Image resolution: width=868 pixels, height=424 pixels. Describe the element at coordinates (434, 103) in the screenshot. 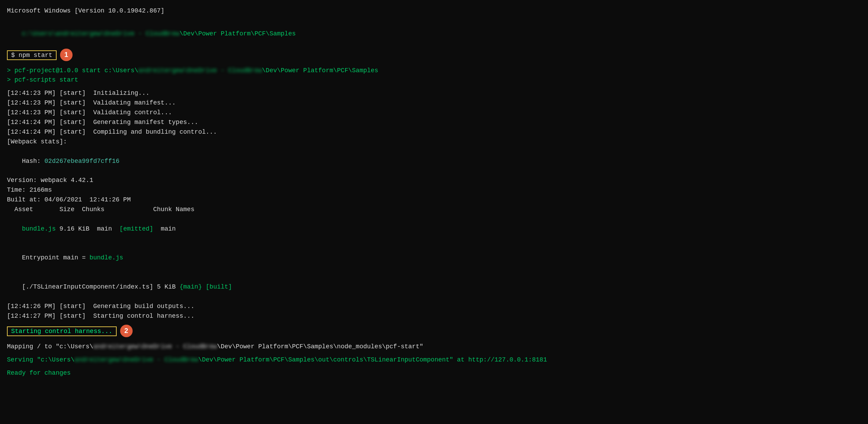

I see `log-manifest: [12:41:23 PM] [start] Validating manifes…` at that location.